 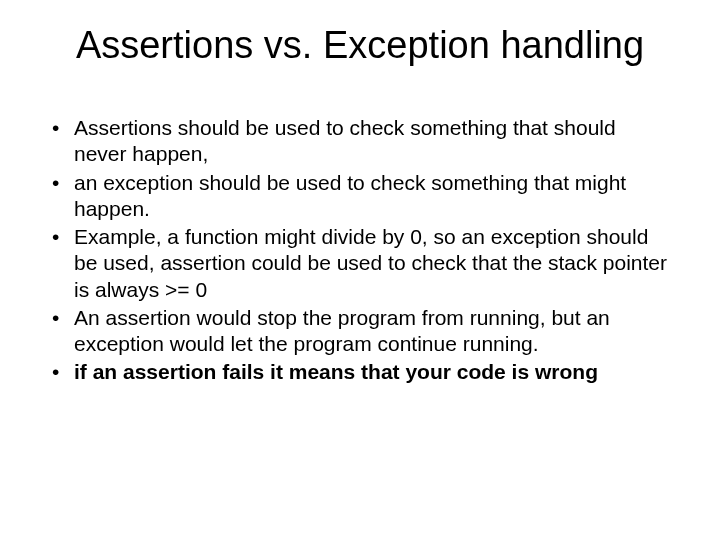 I want to click on bullet-text: an exception should be used to check som…, so click(x=350, y=196).